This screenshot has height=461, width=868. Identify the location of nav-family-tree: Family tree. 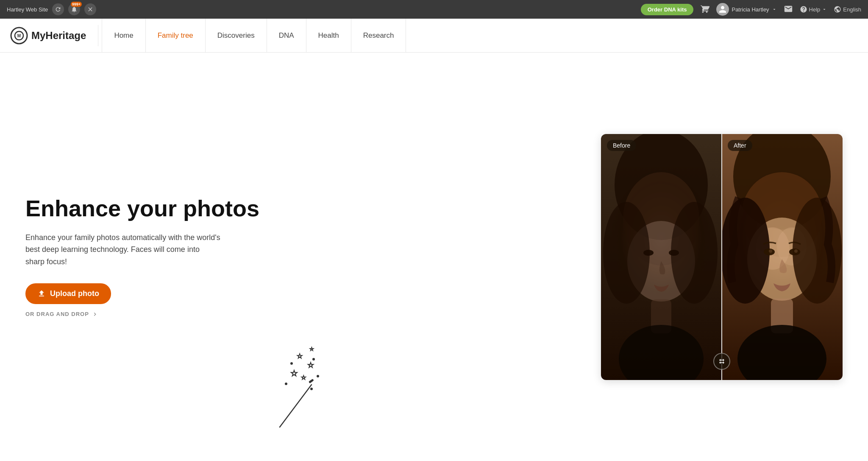
(175, 36).